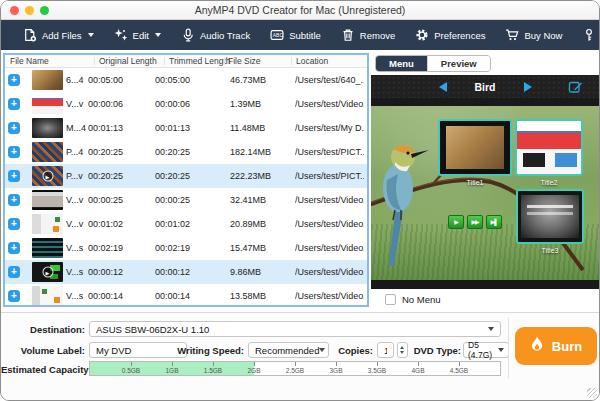  Describe the element at coordinates (77, 176) in the screenshot. I see `file-name: P...v` at that location.